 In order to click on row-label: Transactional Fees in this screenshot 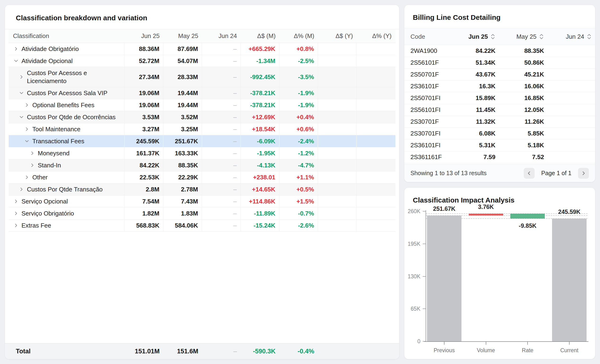, I will do `click(58, 141)`.